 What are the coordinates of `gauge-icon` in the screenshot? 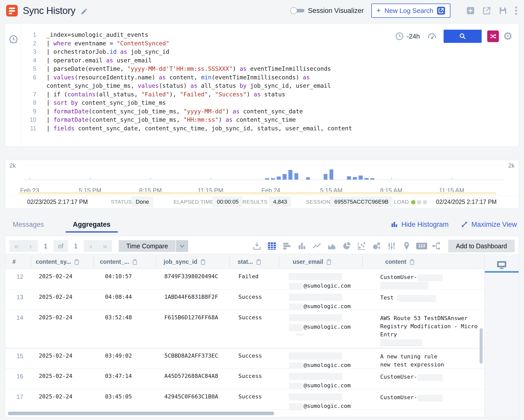 It's located at (432, 36).